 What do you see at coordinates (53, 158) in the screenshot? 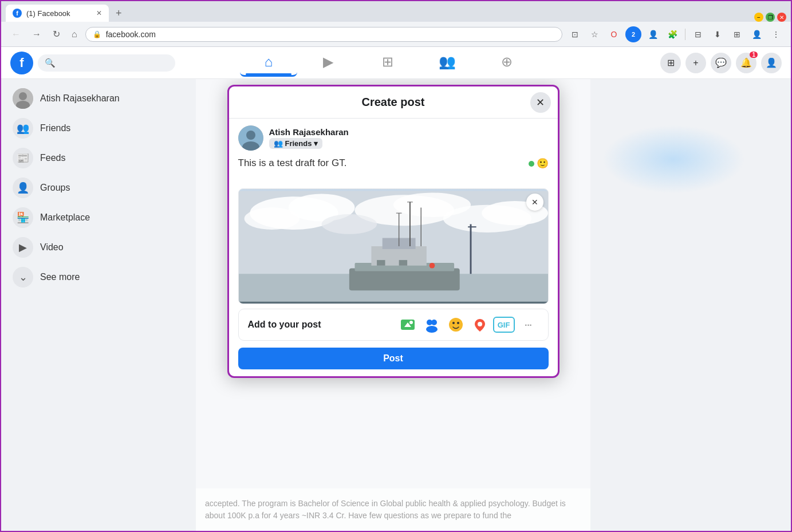
I see `sidebar-feeds-label: Feeds` at bounding box center [53, 158].